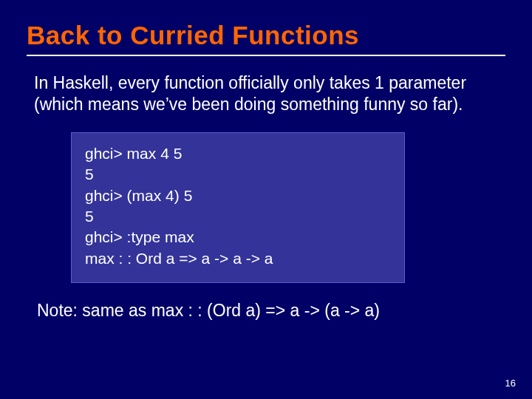 The height and width of the screenshot is (399, 532). What do you see at coordinates (238, 259) in the screenshot?
I see `code-line: max : : Ord a => a -> a -> a` at bounding box center [238, 259].